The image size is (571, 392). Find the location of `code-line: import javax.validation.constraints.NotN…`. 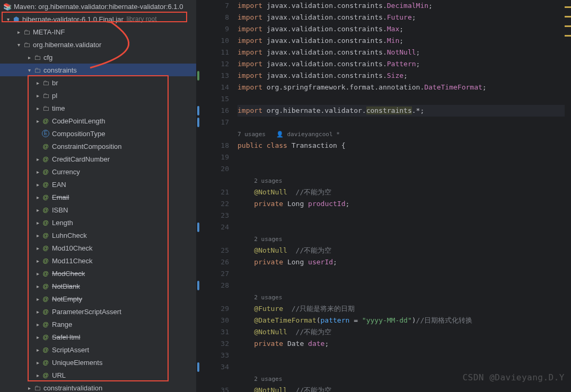

code-line: import javax.validation.constraints.NotN… is located at coordinates (404, 52).